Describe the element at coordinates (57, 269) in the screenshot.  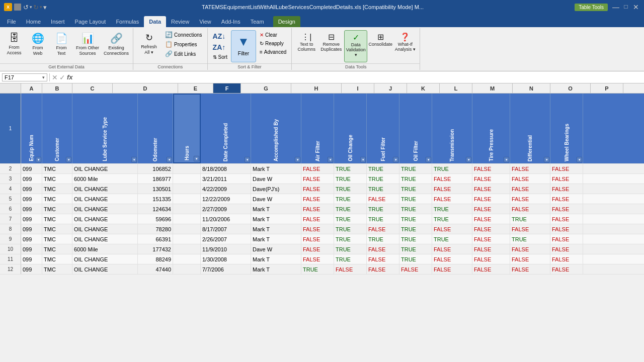
I see `cell-customer-12: TMC` at that location.